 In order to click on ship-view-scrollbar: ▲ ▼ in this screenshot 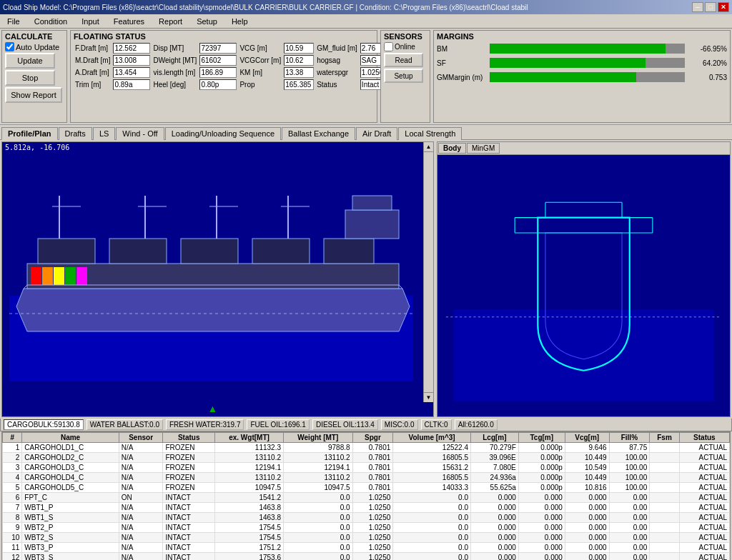, I will do `click(428, 272)`.